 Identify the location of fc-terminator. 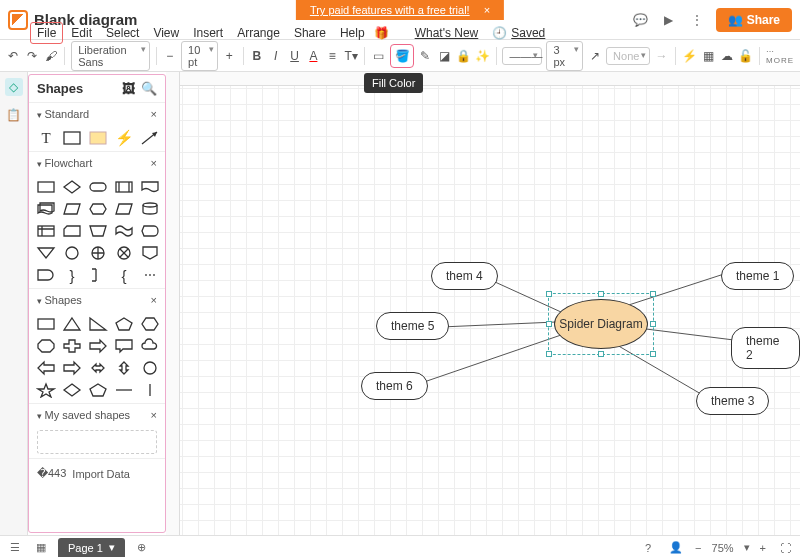
(98, 187).